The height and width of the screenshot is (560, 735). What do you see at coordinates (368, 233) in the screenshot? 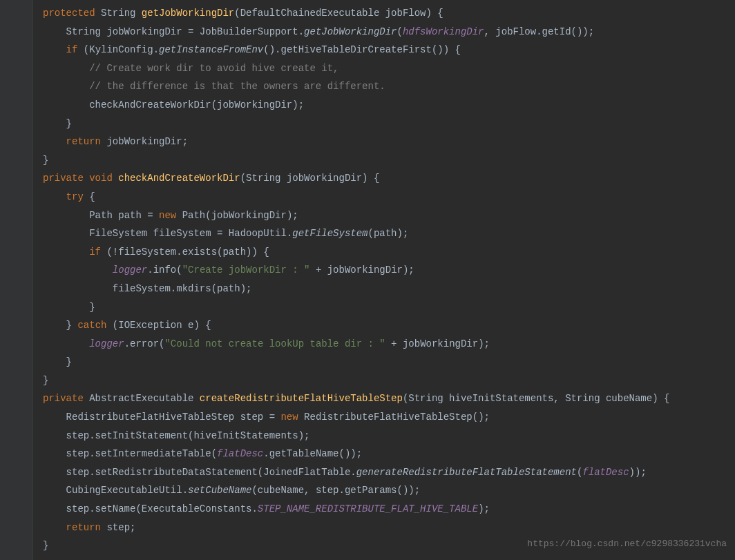
I see `code-line: FileSystem fileSystem = HadoopUtil.getFi…` at bounding box center [368, 233].